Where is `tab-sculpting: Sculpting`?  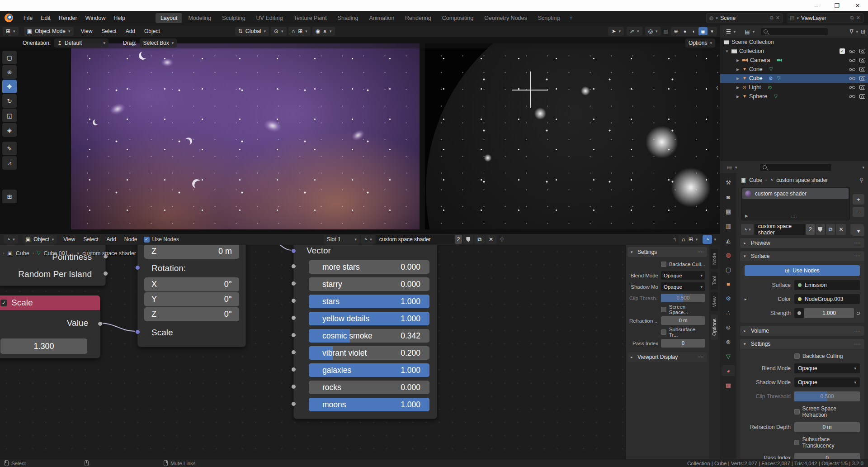
tab-sculpting: Sculpting is located at coordinates (233, 18).